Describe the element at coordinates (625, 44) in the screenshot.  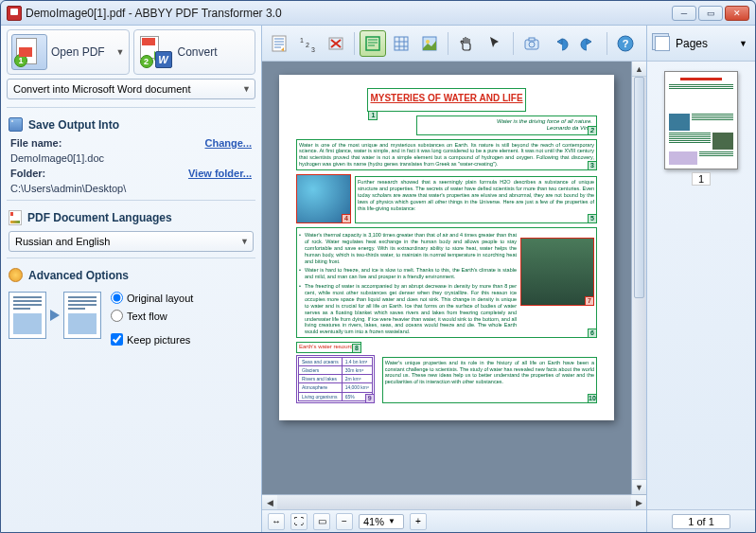
I see `help-icon: ?` at that location.